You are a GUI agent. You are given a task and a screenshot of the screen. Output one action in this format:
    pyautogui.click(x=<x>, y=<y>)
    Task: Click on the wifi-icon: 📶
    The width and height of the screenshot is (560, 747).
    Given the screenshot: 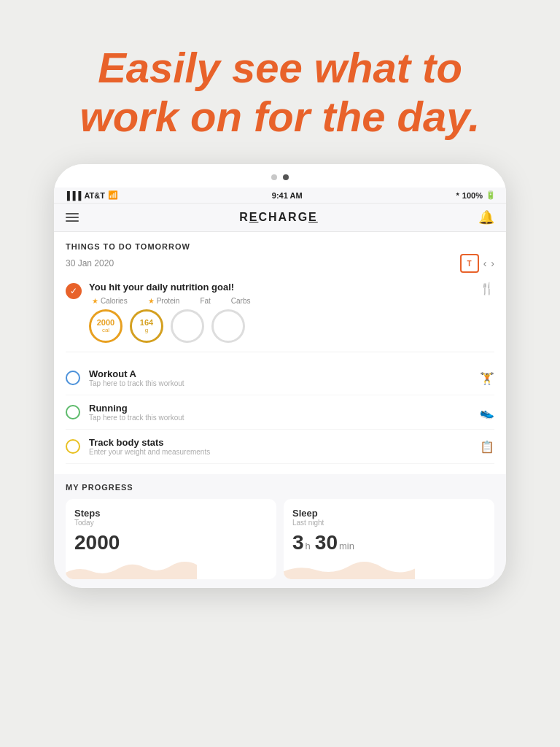 What is the action you would take?
    pyautogui.click(x=113, y=196)
    